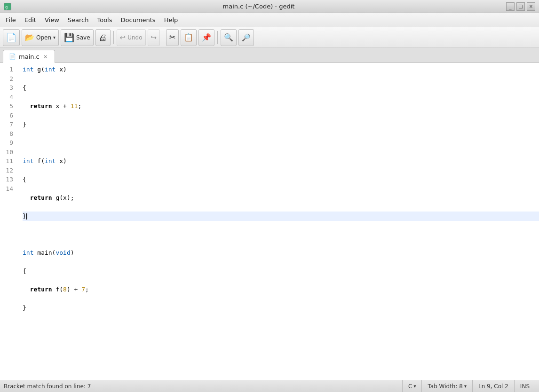 The width and height of the screenshot is (539, 392). What do you see at coordinates (246, 38) in the screenshot?
I see `replace-icon: 🔎` at bounding box center [246, 38].